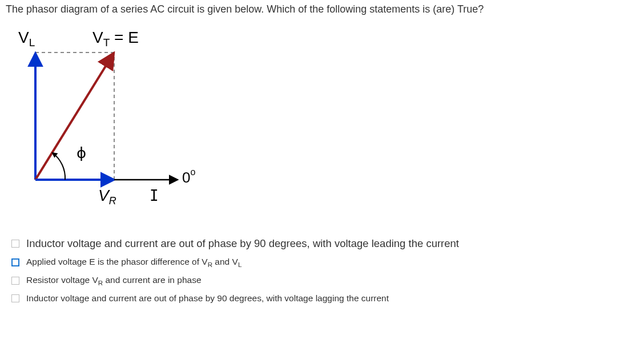 The width and height of the screenshot is (624, 364). What do you see at coordinates (134, 262) in the screenshot?
I see `option-text: Applied voltage E is the phasor differen…` at bounding box center [134, 262].